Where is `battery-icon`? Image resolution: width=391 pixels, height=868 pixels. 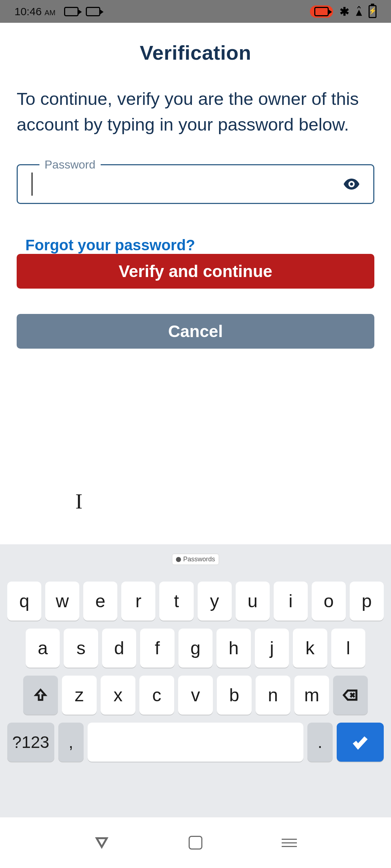 battery-icon is located at coordinates (373, 12).